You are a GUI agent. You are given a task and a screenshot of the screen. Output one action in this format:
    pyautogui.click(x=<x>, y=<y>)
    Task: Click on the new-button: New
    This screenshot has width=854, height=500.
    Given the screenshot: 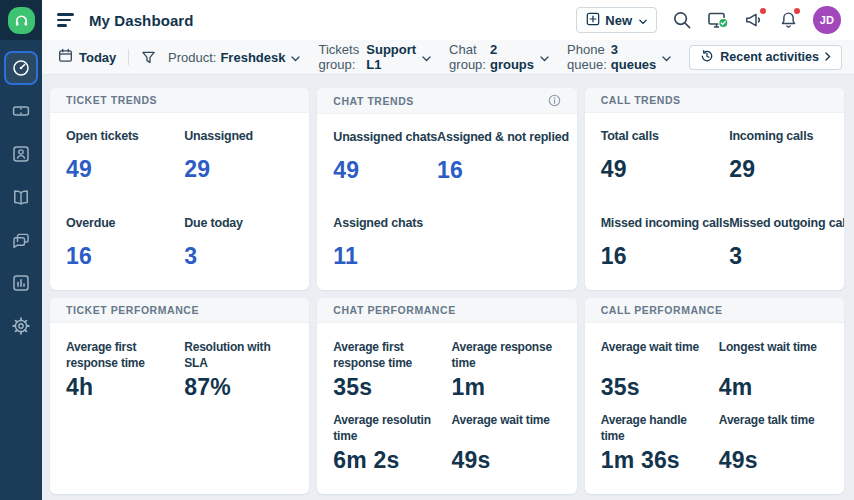 What is the action you would take?
    pyautogui.click(x=616, y=20)
    